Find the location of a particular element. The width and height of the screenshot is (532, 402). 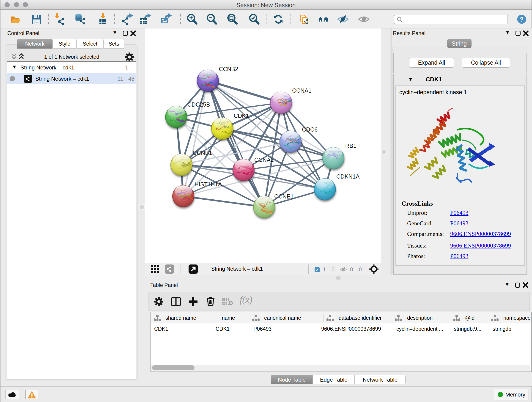

svg-text: CDC25B is located at coordinates (199, 104).